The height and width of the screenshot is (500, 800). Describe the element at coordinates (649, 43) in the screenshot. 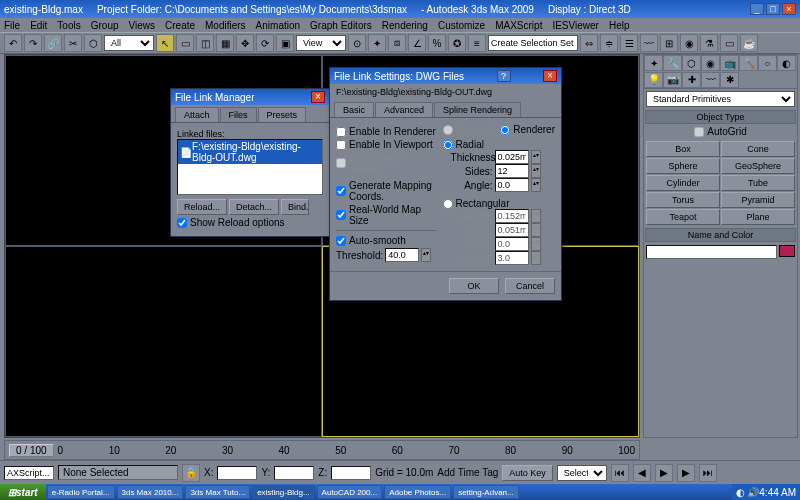

I see `curve-editor-icon: 〰` at that location.